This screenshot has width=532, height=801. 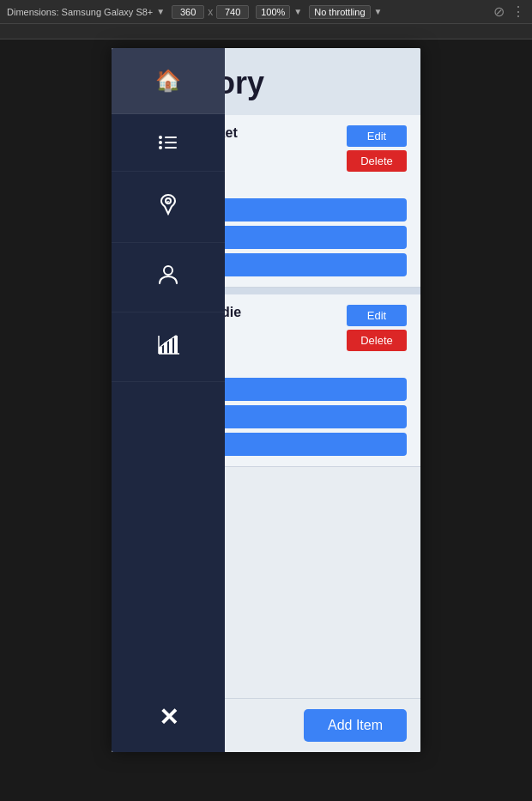 What do you see at coordinates (168, 208) in the screenshot?
I see `sidebar-item-money: $` at bounding box center [168, 208].